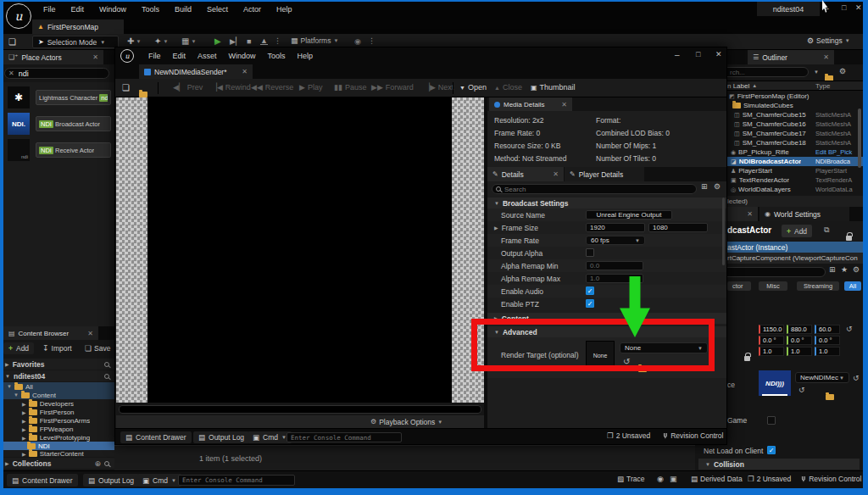  Describe the element at coordinates (159, 480) in the screenshot. I see `cmd-dropdown: ▣Cmd▼` at that location.